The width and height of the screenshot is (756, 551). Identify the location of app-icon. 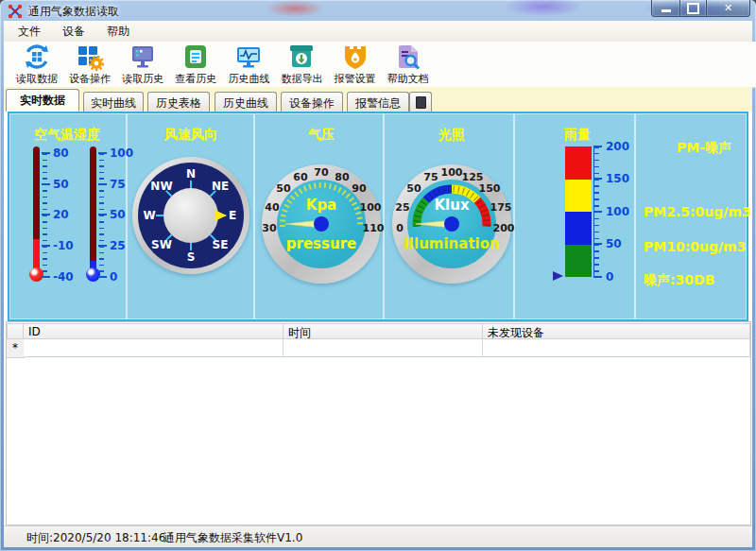
(15, 11).